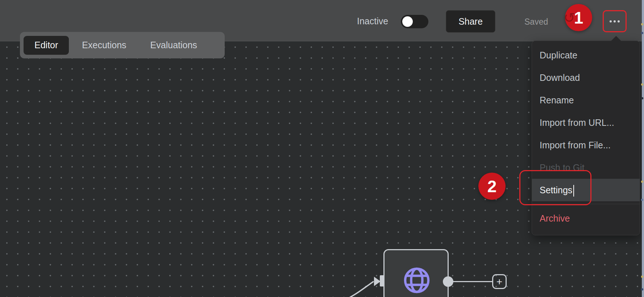  Describe the element at coordinates (615, 21) in the screenshot. I see `annotation-highlight-more-button` at that location.